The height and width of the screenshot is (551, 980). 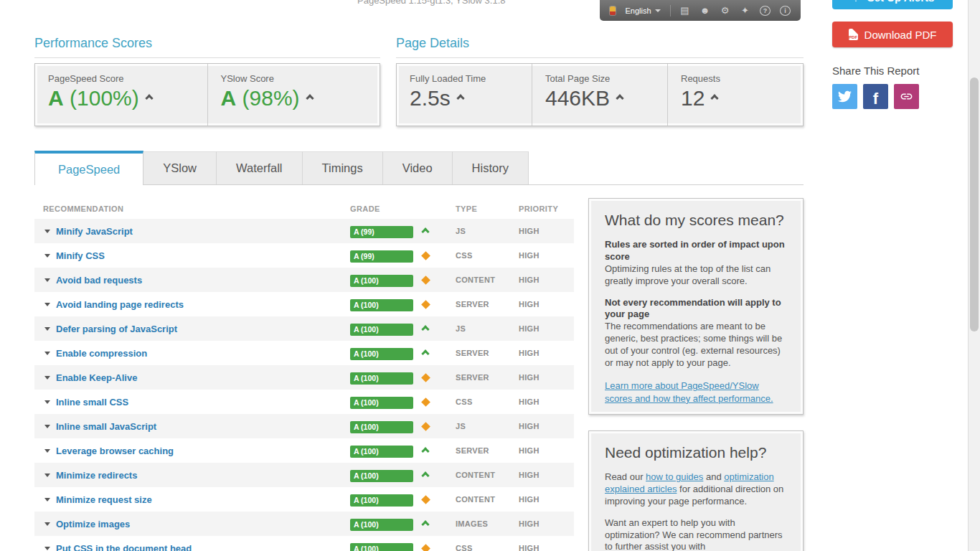 What do you see at coordinates (696, 534) in the screenshot?
I see `optimization-help-paragraph-2: Want an expert to help you with optimiza…` at bounding box center [696, 534].